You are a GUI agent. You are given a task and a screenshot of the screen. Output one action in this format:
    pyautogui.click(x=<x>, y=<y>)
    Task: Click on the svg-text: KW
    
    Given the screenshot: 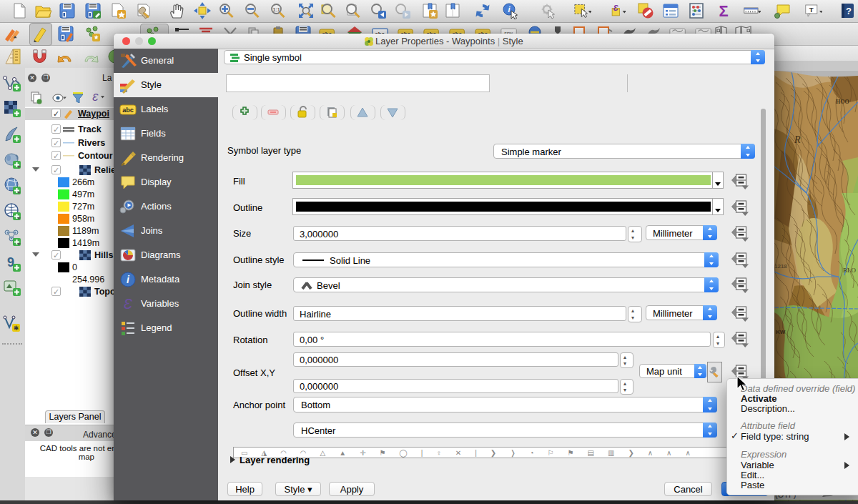 What is the action you would take?
    pyautogui.click(x=781, y=332)
    